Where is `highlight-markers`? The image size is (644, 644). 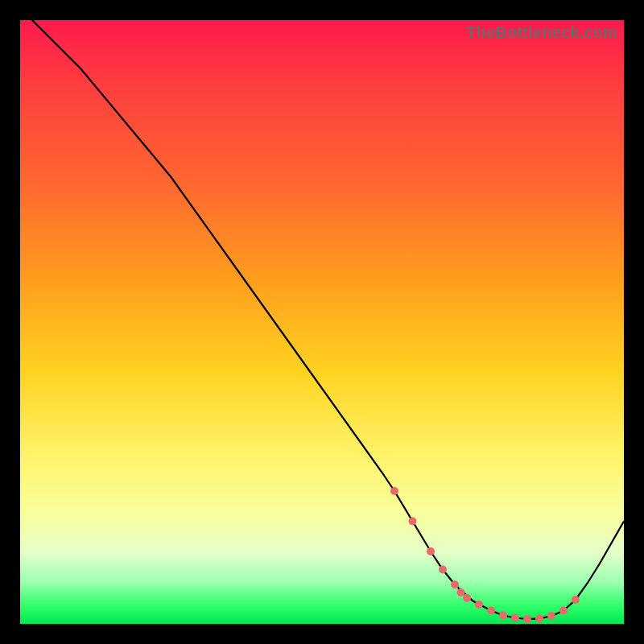 highlight-markers is located at coordinates (485, 555).